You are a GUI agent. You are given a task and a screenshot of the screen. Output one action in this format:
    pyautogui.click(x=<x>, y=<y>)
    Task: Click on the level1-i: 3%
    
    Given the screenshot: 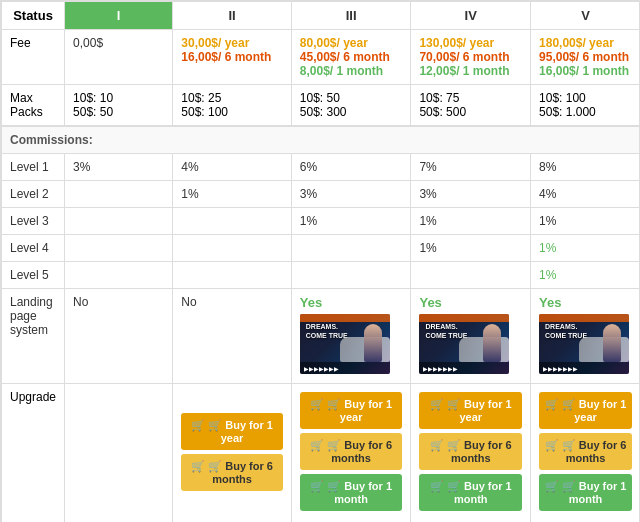 What is the action you would take?
    pyautogui.click(x=119, y=168)
    